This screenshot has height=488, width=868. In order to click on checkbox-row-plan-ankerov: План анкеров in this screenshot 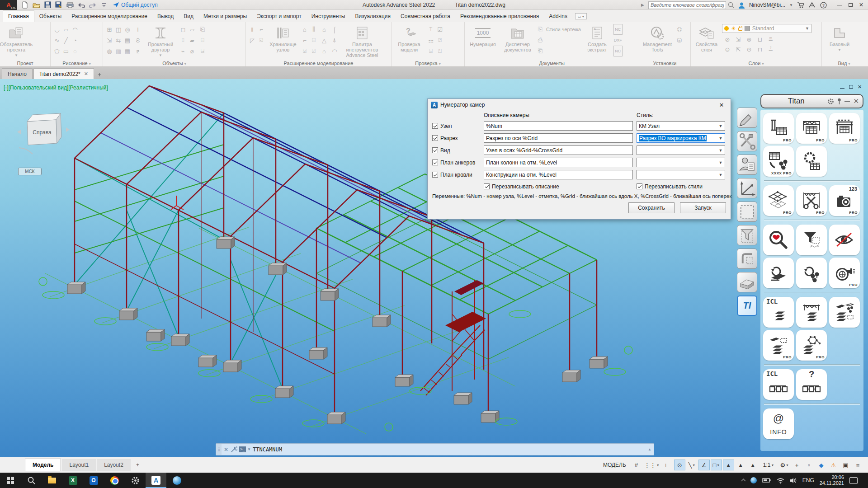, I will do `click(458, 163)`.